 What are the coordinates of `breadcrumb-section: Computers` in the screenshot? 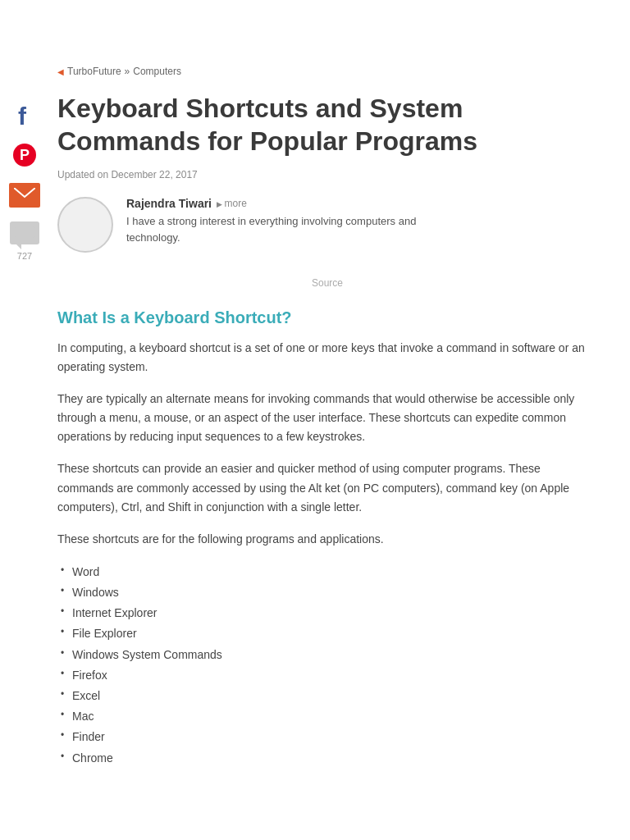 It's located at (158, 71).